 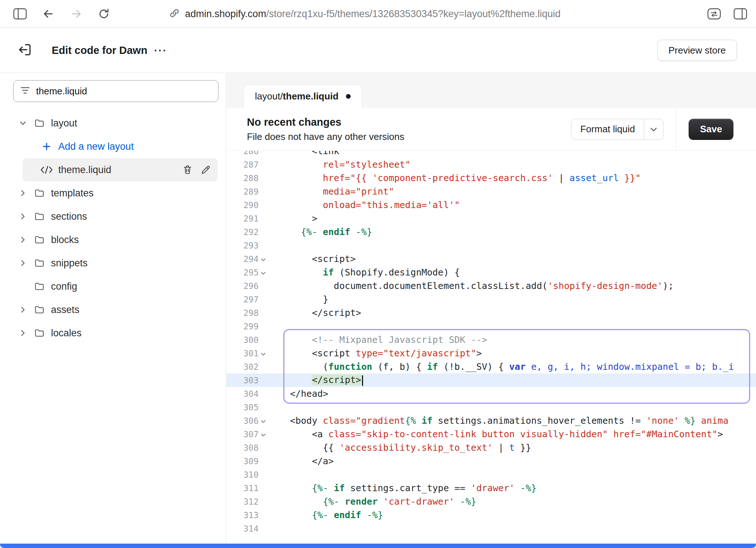 What do you see at coordinates (512, 259) in the screenshot?
I see `code-text: <script>` at bounding box center [512, 259].